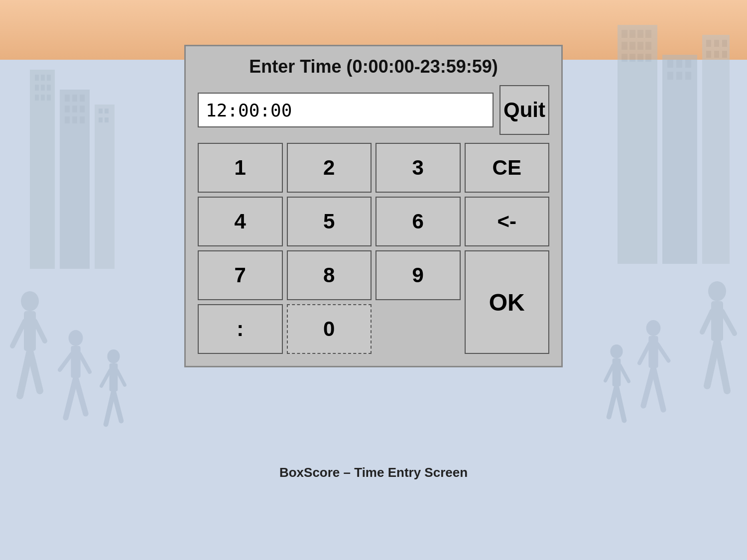 Image resolution: width=747 pixels, height=560 pixels. Describe the element at coordinates (240, 329) in the screenshot. I see `key-colon-button: :` at that location.